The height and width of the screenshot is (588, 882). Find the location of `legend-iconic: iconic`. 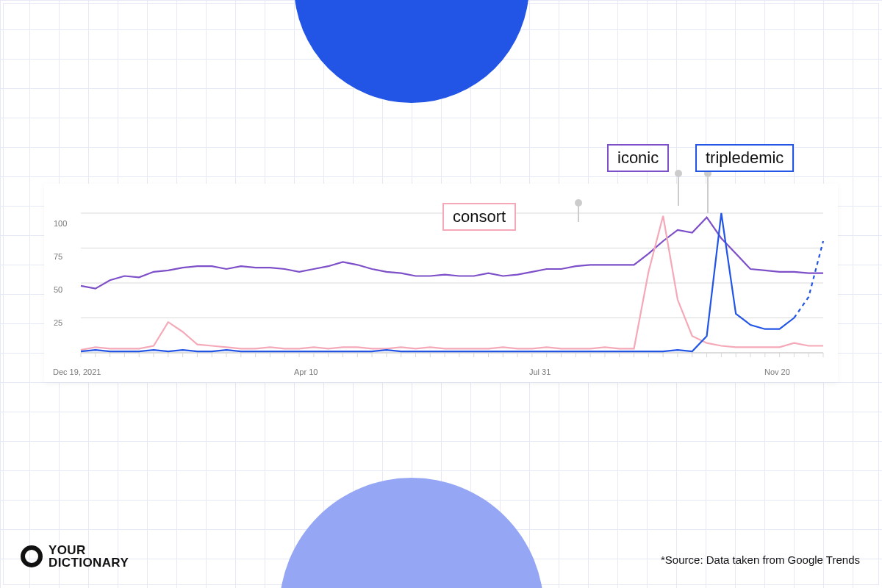

legend-iconic: iconic is located at coordinates (638, 158).